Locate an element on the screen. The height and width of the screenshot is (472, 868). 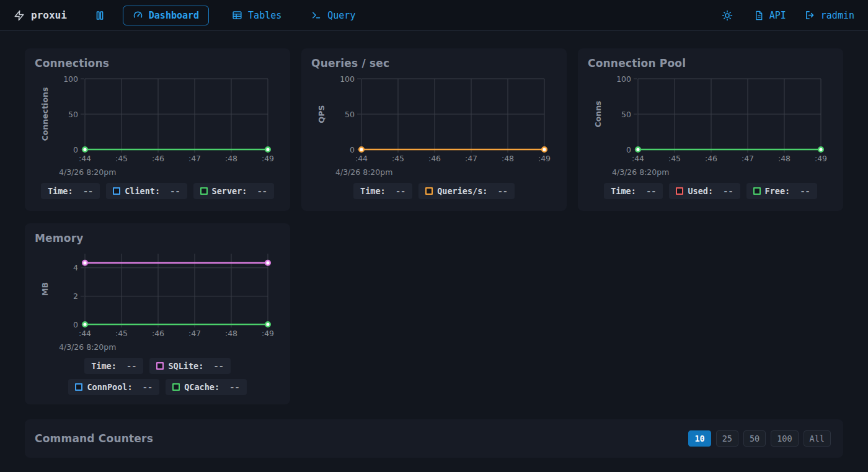
page-size-buttons: 102550100All is located at coordinates (760, 439).